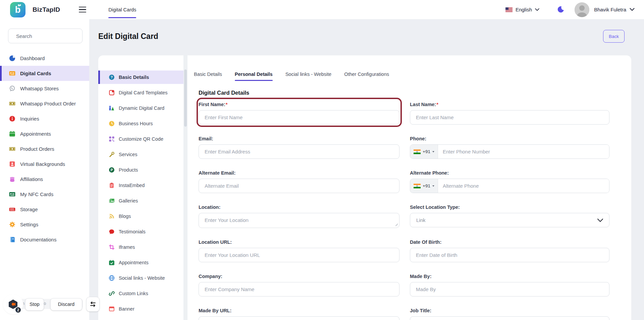 This screenshot has width=644, height=320. I want to click on tab-other-configurations: Other Configurations, so click(367, 76).